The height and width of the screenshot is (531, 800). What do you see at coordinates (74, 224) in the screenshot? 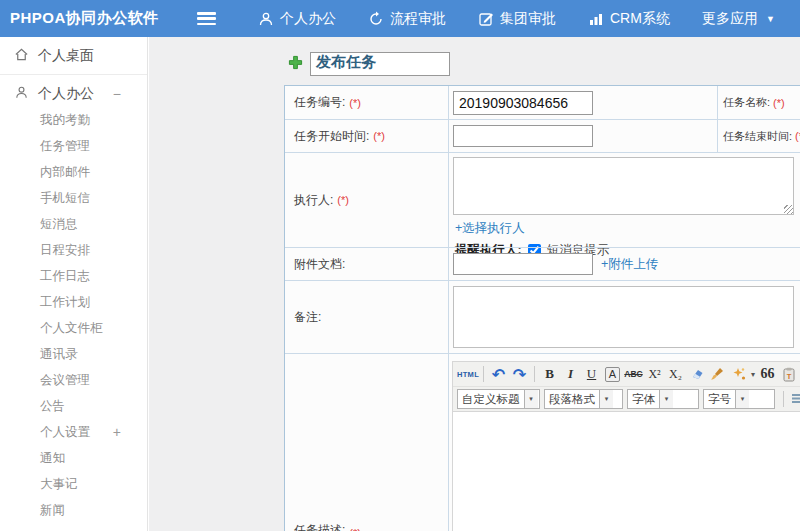
I see `sidebar-item-short-message: 短消息` at bounding box center [74, 224].